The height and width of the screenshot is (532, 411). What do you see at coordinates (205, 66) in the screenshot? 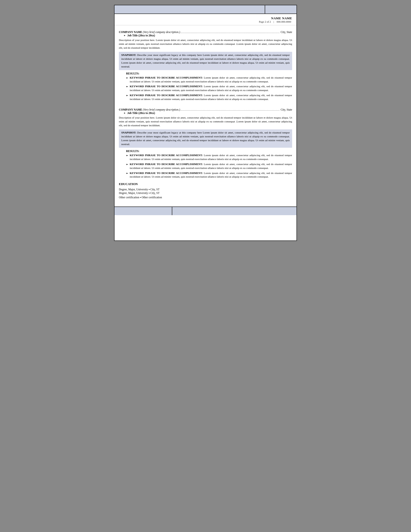
I see `company-entry-1: COMPANY NAME (Very brief company descrip…` at bounding box center [205, 66].